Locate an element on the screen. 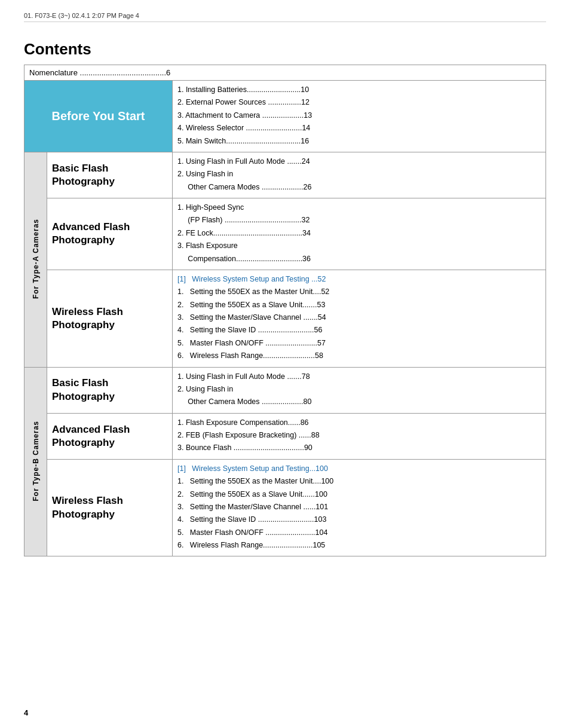 The height and width of the screenshot is (728, 570). type-a-basic-title: Basic FlashPhotography is located at coordinates (110, 175).